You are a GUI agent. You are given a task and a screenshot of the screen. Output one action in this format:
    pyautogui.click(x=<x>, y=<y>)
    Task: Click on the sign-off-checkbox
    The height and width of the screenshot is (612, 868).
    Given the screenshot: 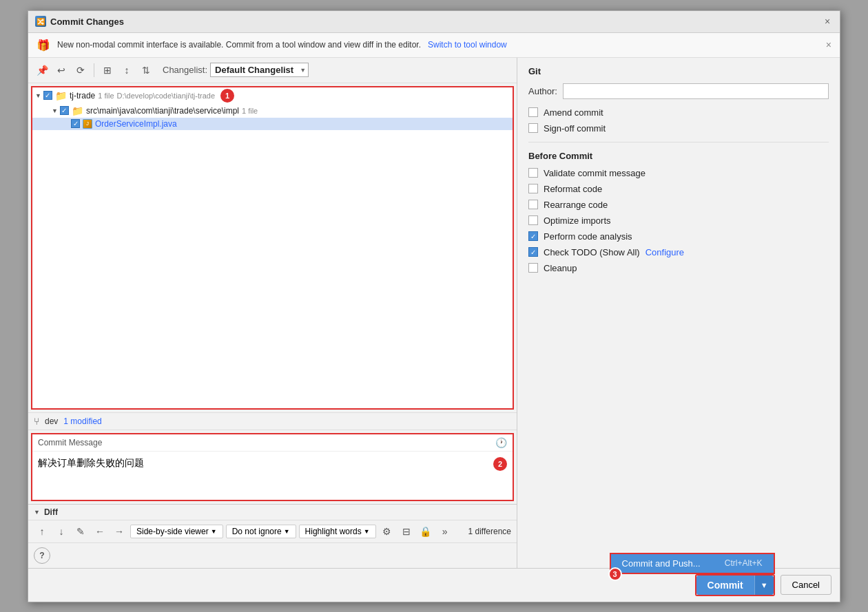 What is the action you would take?
    pyautogui.click(x=533, y=128)
    